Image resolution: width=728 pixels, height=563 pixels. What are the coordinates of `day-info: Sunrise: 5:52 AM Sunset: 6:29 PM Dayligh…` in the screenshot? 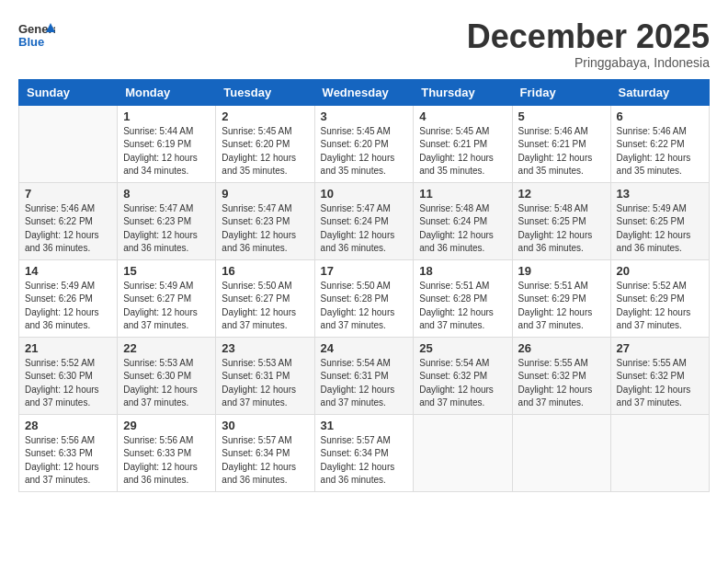 It's located at (660, 306).